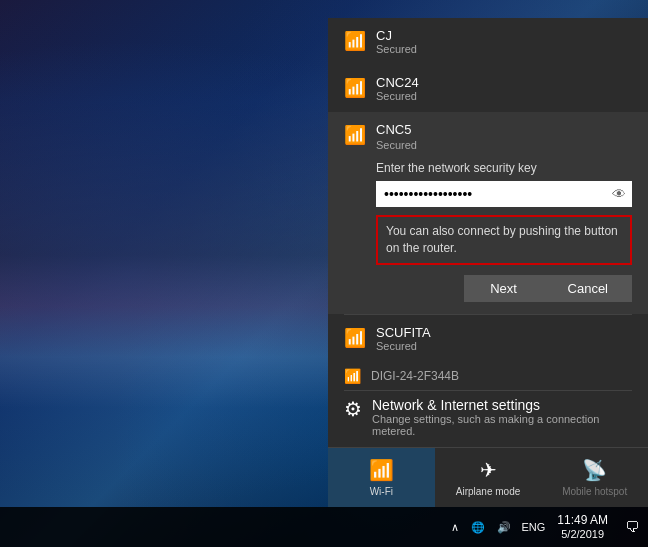 This screenshot has width=648, height=547. Describe the element at coordinates (504, 332) in the screenshot. I see `wifi-scufita-name: SCUFITA` at that location.